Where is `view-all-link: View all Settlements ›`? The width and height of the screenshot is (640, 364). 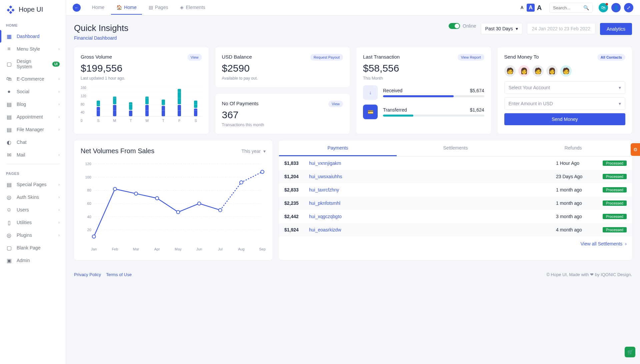 view-all-link: View all Settlements › is located at coordinates (455, 244).